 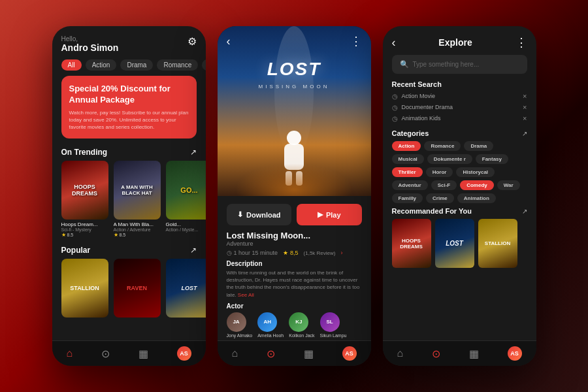 What do you see at coordinates (446, 64) in the screenshot?
I see `search-input: Type something here...` at bounding box center [446, 64].